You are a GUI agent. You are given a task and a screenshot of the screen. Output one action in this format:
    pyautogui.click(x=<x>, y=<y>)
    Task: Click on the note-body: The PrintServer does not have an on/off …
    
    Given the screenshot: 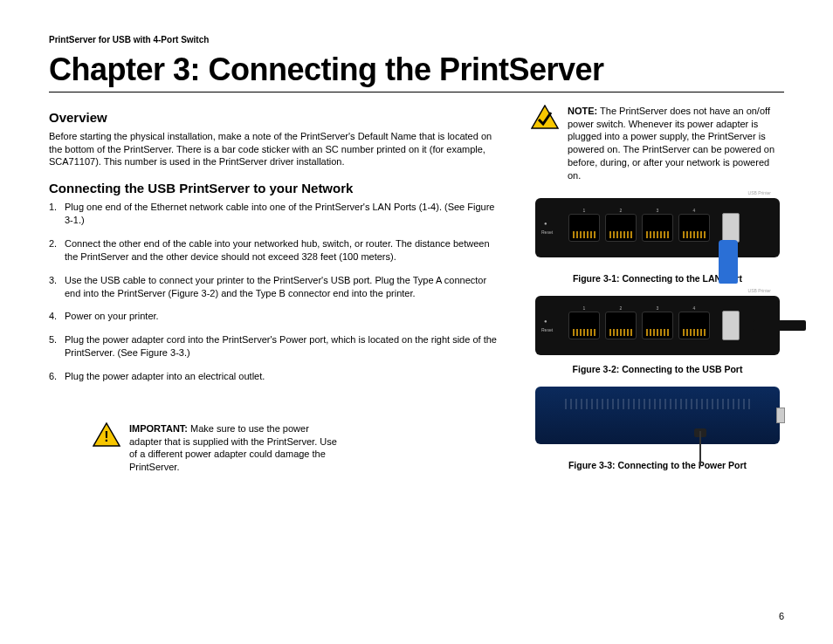 What is the action you would take?
    pyautogui.click(x=671, y=143)
    